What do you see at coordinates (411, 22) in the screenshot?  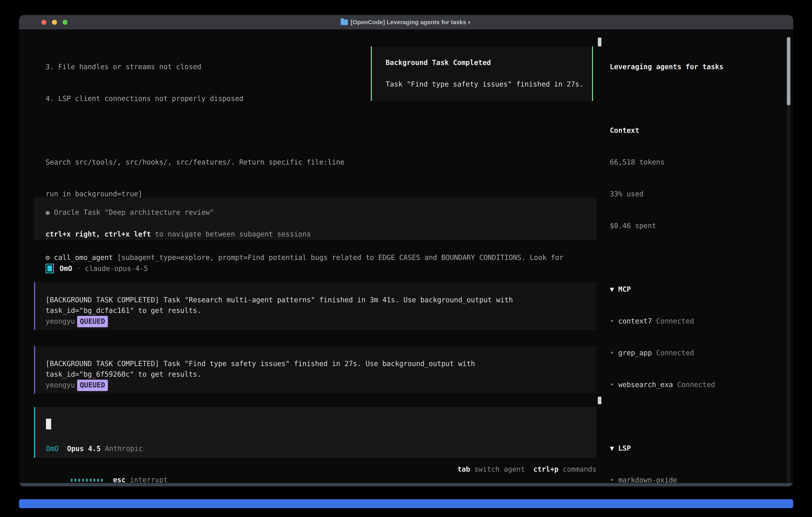 I see `window-title: [OpenCode] Leveraging agents for tasks ◐` at bounding box center [411, 22].